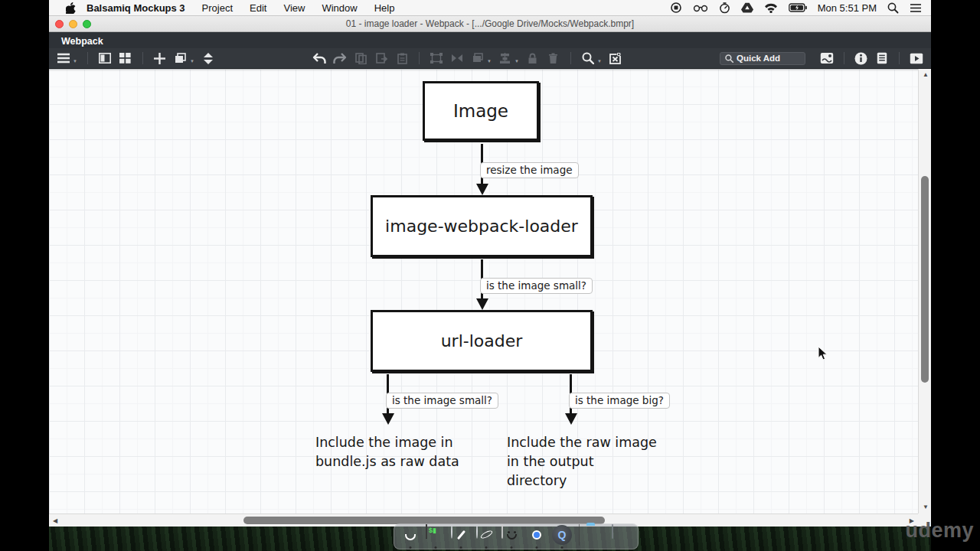  I want to click on google-drive-icon, so click(747, 8).